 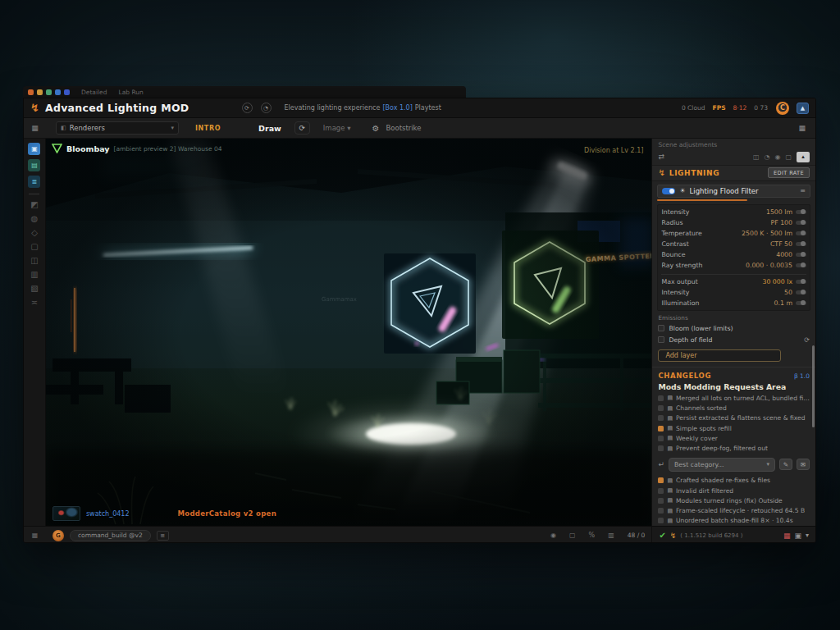 What do you see at coordinates (733, 481) in the screenshot?
I see `changelog-item: ▤ Crafted shaded re-fixes & files` at bounding box center [733, 481].